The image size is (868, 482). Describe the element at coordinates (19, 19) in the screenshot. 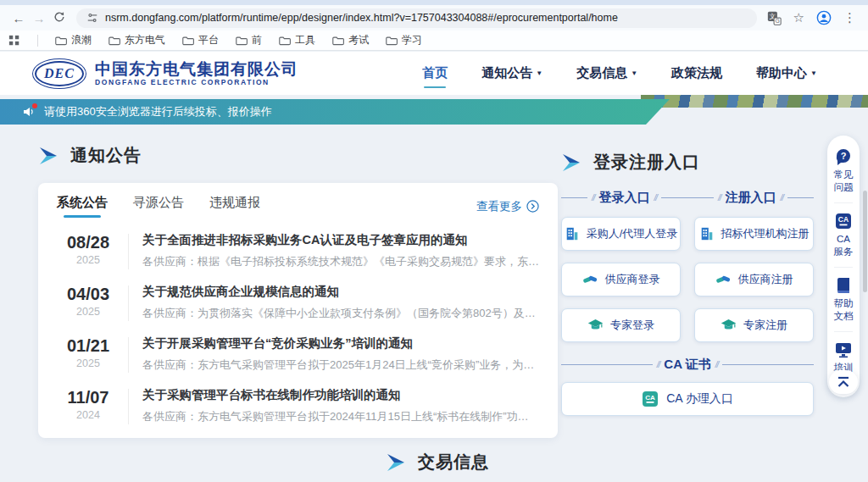

I see `back-button: ←` at that location.